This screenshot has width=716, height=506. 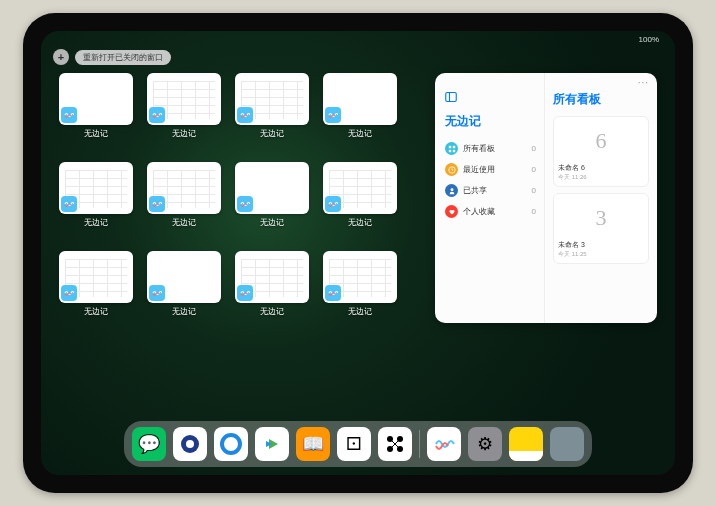 I want to click on board-thumbnail: 3, so click(x=601, y=218).